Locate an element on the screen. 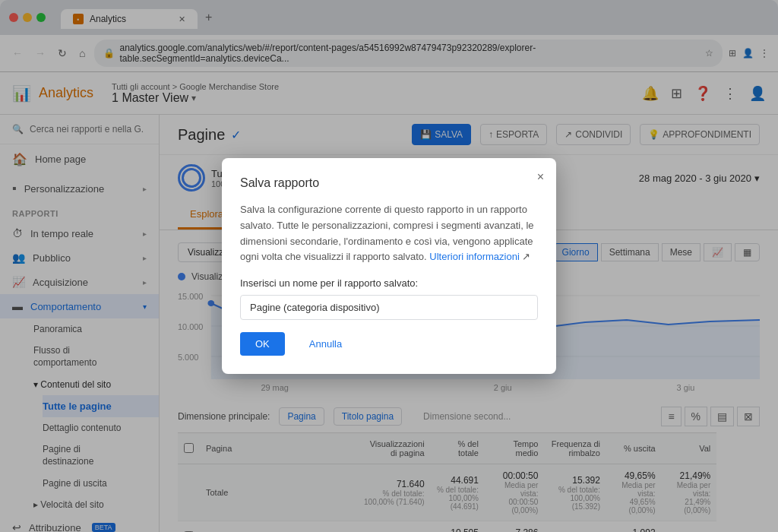  dialog-actions: OK Annulla is located at coordinates (389, 344).